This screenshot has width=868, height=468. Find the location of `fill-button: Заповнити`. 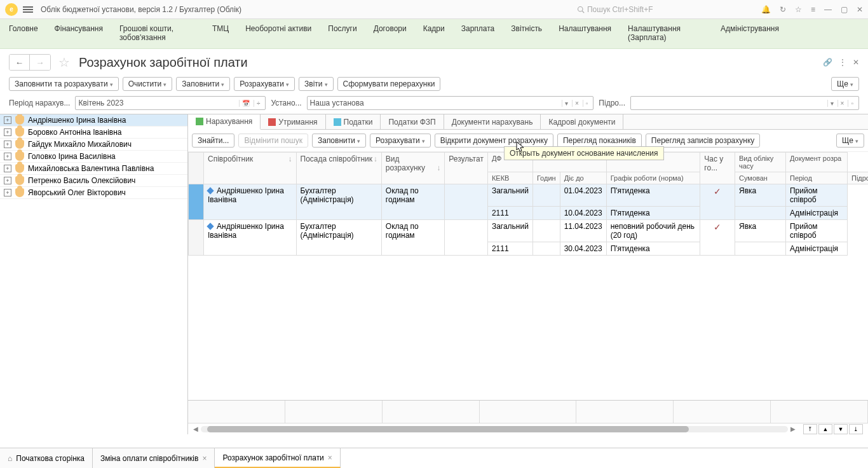

fill-button: Заповнити is located at coordinates (203, 84).